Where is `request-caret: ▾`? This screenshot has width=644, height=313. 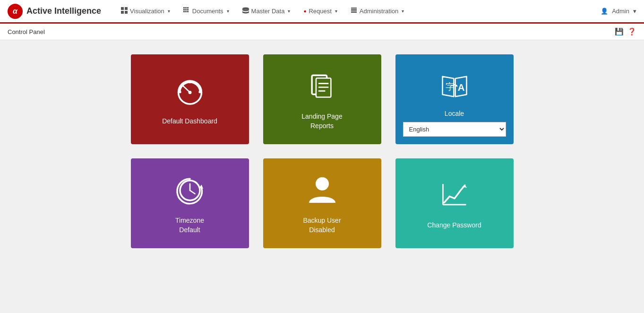
request-caret: ▾ is located at coordinates (336, 11).